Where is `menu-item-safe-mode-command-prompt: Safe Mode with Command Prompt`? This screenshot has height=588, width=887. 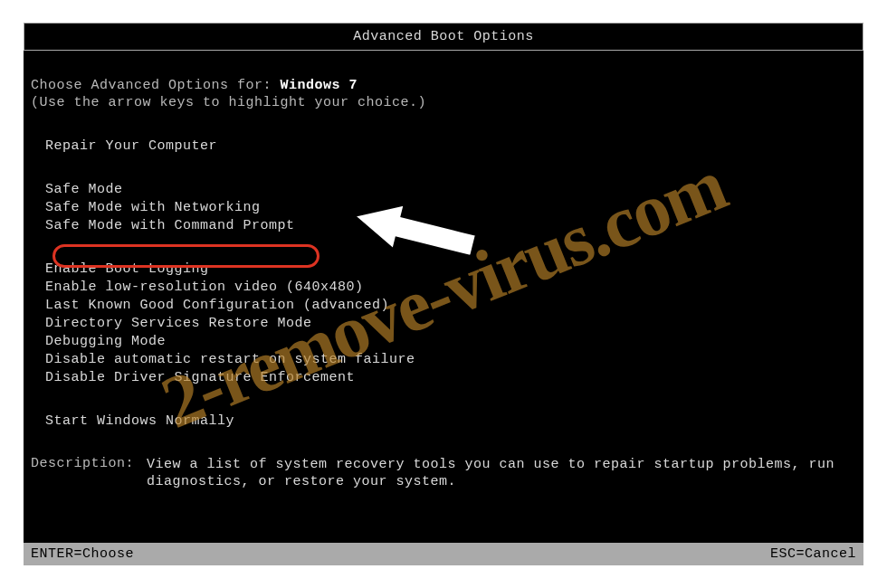 menu-item-safe-mode-command-prompt: Safe Mode with Command Prompt is located at coordinates (451, 226).